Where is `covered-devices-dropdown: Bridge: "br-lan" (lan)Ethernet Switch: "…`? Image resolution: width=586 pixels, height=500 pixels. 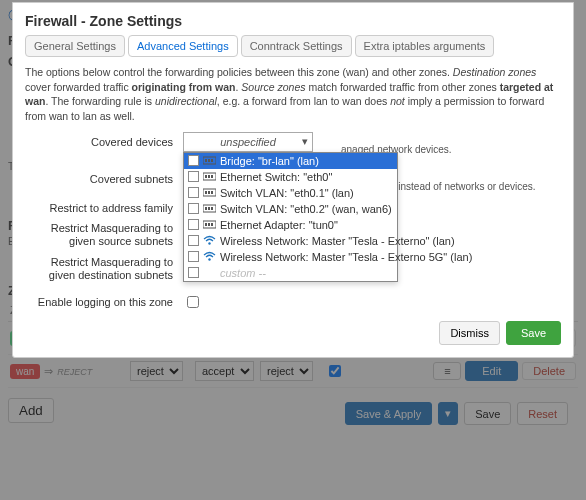 covered-devices-dropdown: Bridge: "br-lan" (lan)Ethernet Switch: "… is located at coordinates (290, 217).